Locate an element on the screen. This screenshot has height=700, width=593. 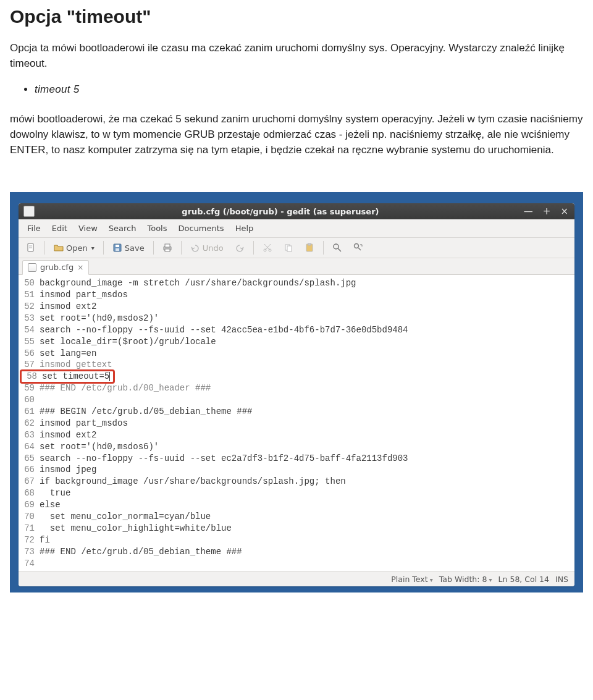
code-line: 72fi is located at coordinates (296, 540).